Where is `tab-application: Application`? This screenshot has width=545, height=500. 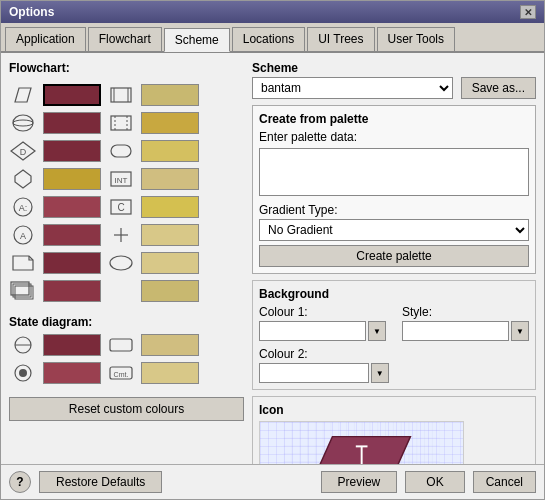 tab-application: Application is located at coordinates (46, 39).